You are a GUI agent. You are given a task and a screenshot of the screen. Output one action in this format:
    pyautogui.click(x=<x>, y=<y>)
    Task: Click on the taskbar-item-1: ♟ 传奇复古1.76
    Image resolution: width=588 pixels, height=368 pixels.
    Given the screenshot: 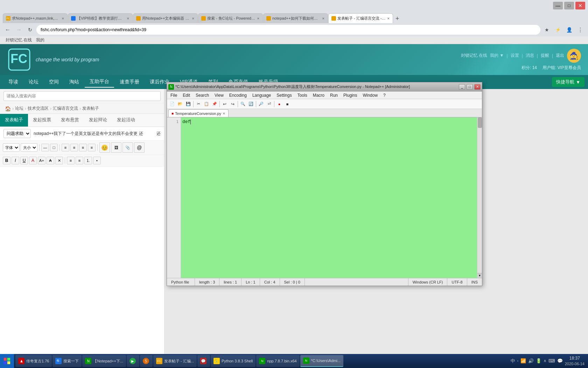 What is the action you would take?
    pyautogui.click(x=34, y=361)
    